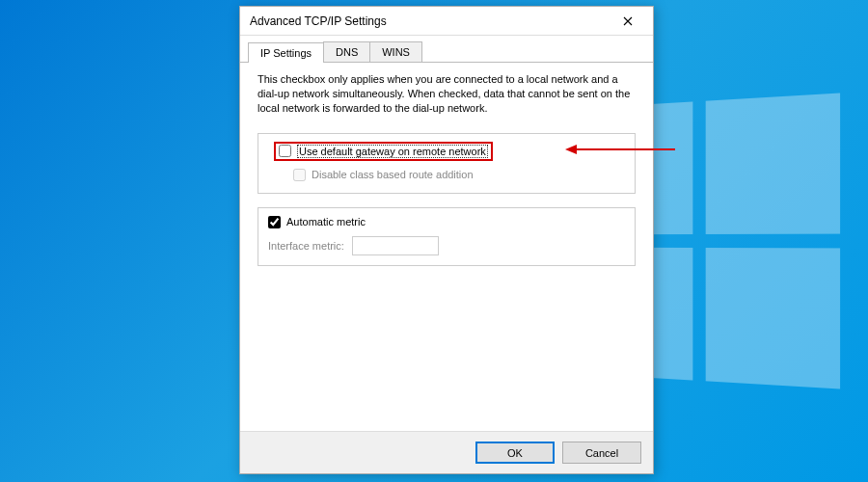 This screenshot has width=868, height=482. What do you see at coordinates (447, 21) in the screenshot?
I see `title-bar: Advanced TCP/IP Settings` at bounding box center [447, 21].